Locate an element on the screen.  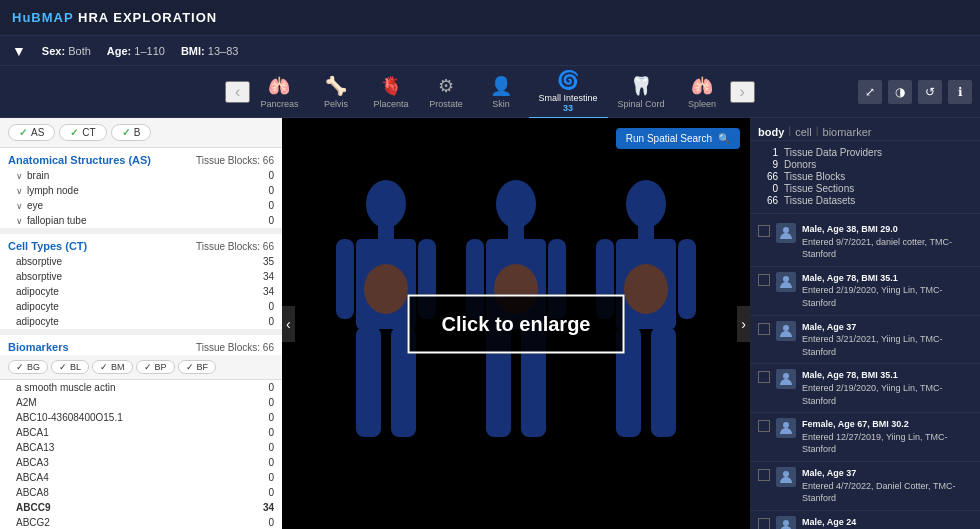
organ-prostate-label: Prostate is located at coordinates (446, 104).